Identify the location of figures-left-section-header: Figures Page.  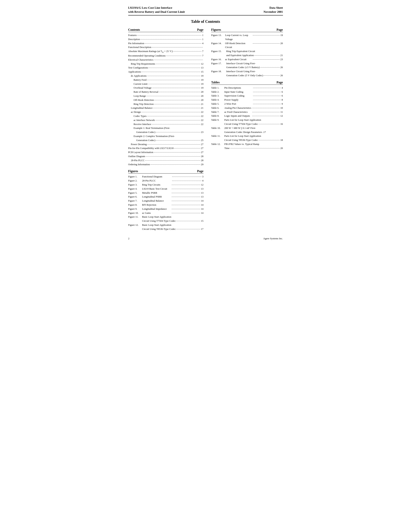
(166, 171).